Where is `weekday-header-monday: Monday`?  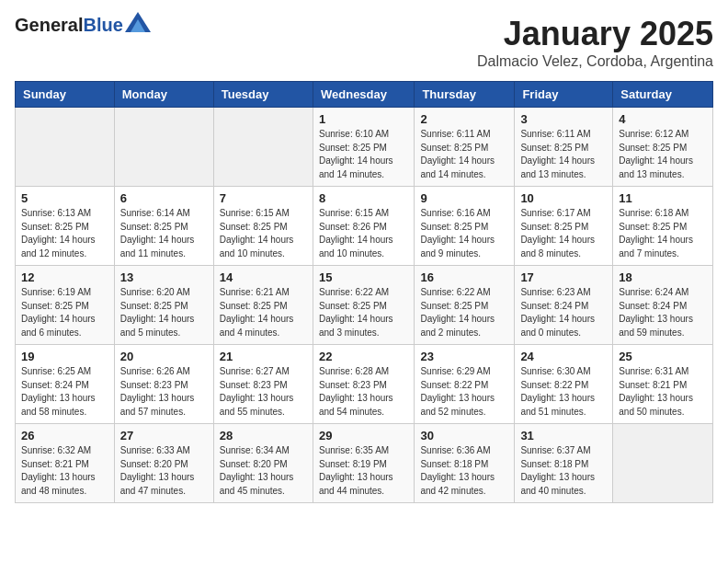 weekday-header-monday: Monday is located at coordinates (164, 95).